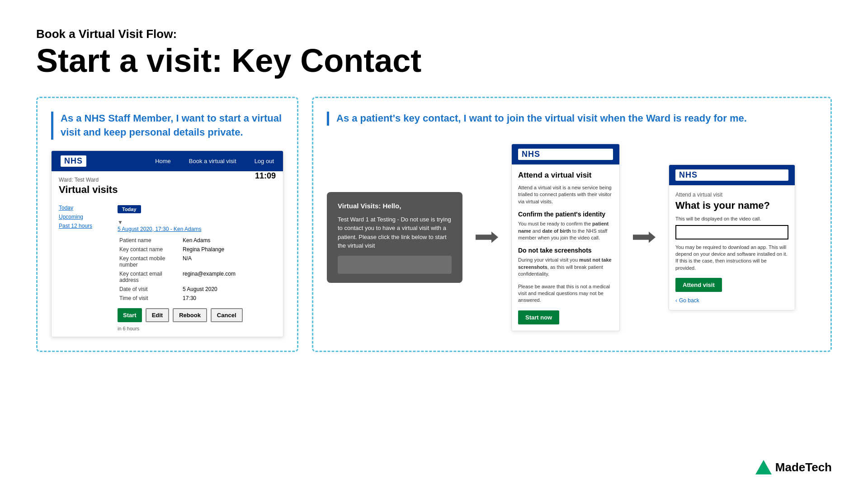 The width and height of the screenshot is (868, 488). Describe the element at coordinates (699, 285) in the screenshot. I see `attend-visit-button: Attend visit` at that location.